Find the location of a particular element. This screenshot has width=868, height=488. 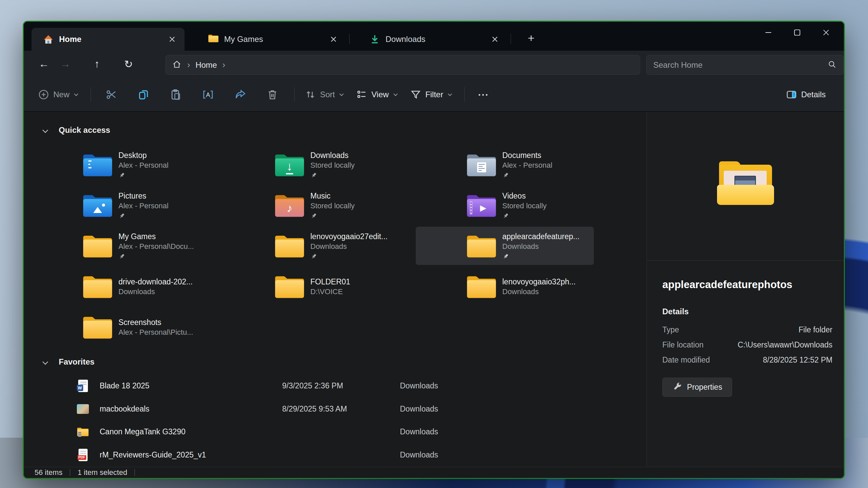

new-tab-button: + is located at coordinates (531, 38).